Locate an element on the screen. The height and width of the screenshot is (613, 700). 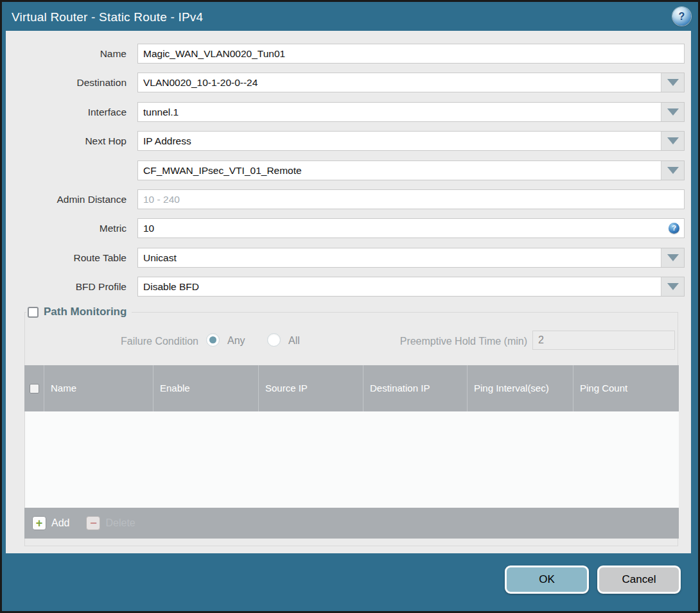
add-icon: + is located at coordinates (39, 523).